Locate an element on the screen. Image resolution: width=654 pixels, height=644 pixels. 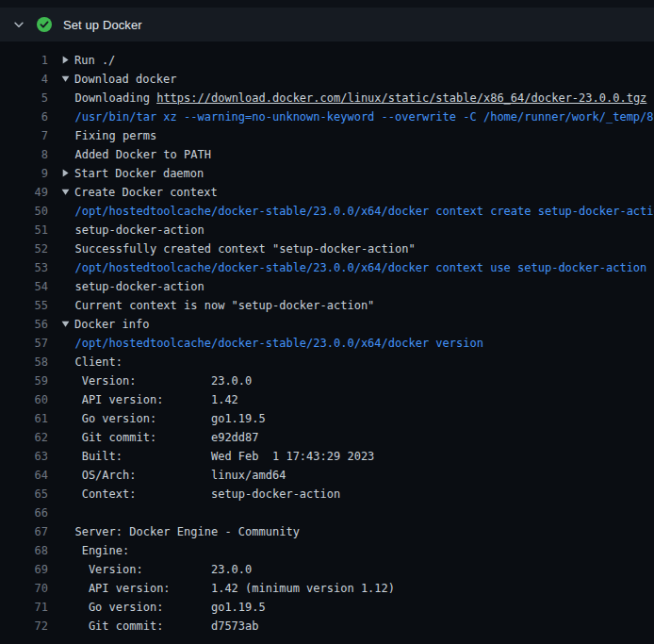
log-text: Client: is located at coordinates (85, 362).